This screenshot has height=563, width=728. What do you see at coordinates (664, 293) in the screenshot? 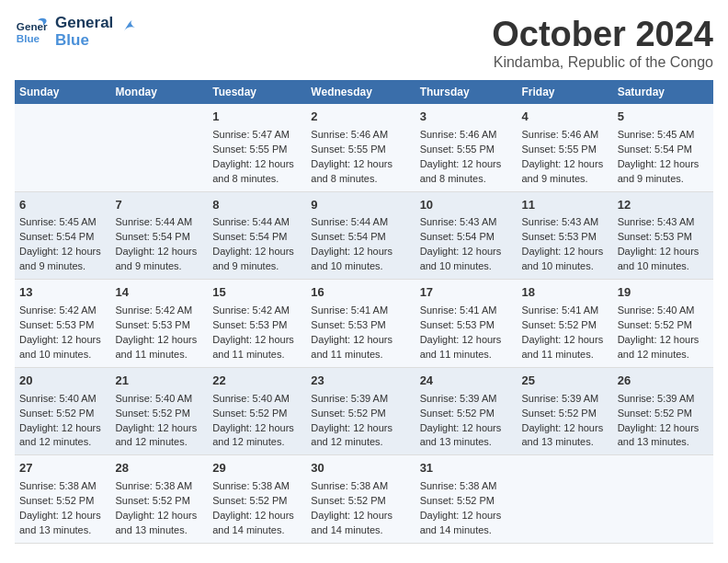
I see `cell-date: 19` at bounding box center [664, 293].